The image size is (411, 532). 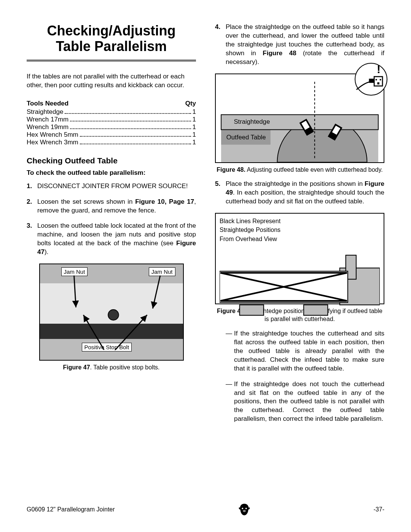 I want to click on tool-row: Hex Wrench 5mm1, so click(x=111, y=135).